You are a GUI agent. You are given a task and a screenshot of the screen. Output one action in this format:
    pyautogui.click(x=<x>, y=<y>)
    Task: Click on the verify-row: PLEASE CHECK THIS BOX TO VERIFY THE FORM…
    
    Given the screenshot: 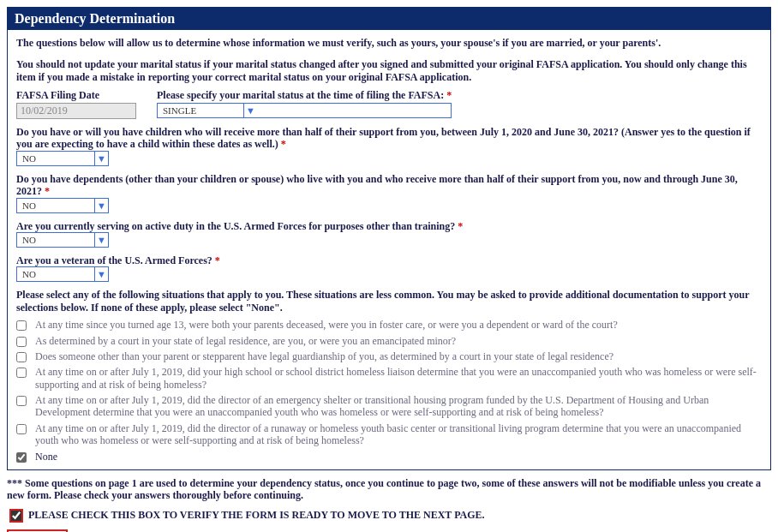 What is the action you would take?
    pyautogui.click(x=389, y=516)
    